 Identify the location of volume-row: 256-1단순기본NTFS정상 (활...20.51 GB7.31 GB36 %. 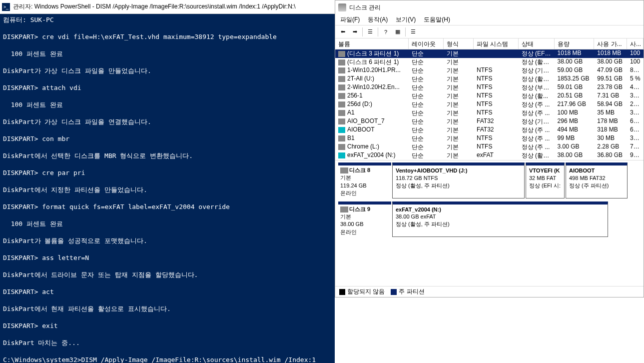
(490, 96).